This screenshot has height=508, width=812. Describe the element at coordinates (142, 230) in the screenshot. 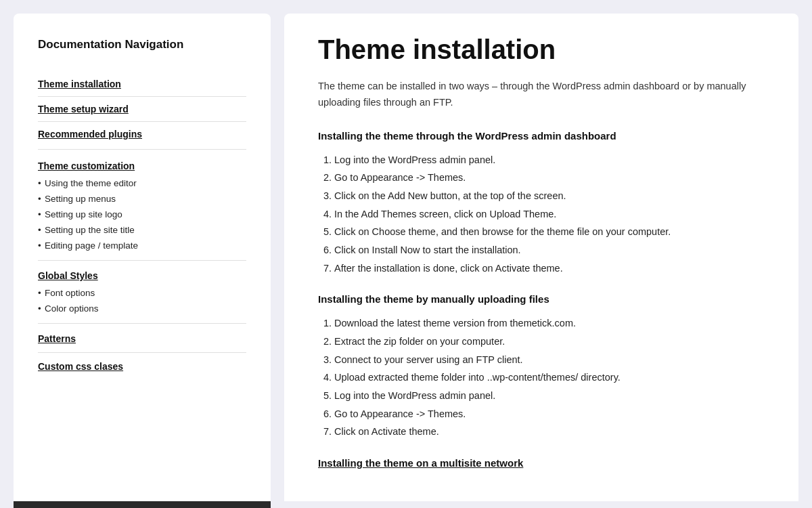

I see `sidebar-subitem-setting-up-site-title: Setting up the site title` at that location.